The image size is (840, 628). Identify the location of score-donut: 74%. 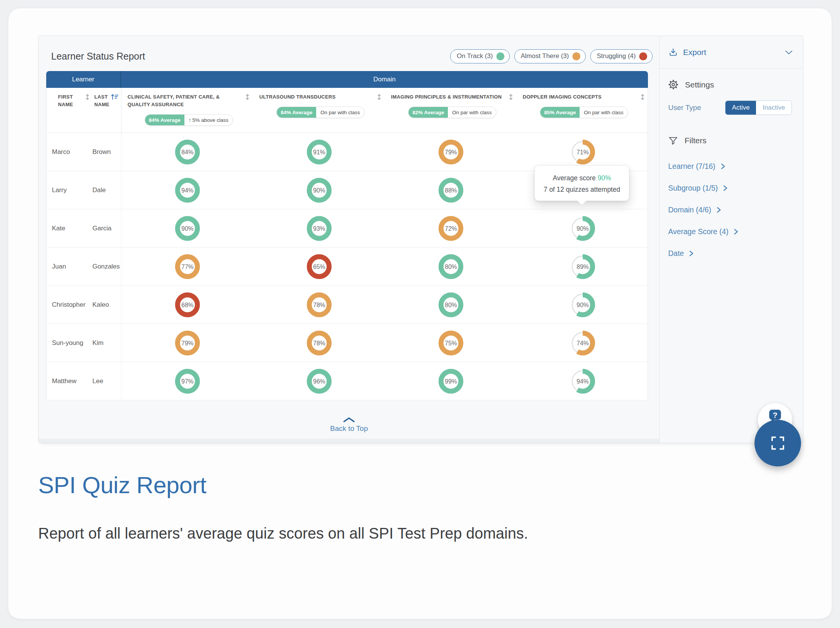
(583, 343).